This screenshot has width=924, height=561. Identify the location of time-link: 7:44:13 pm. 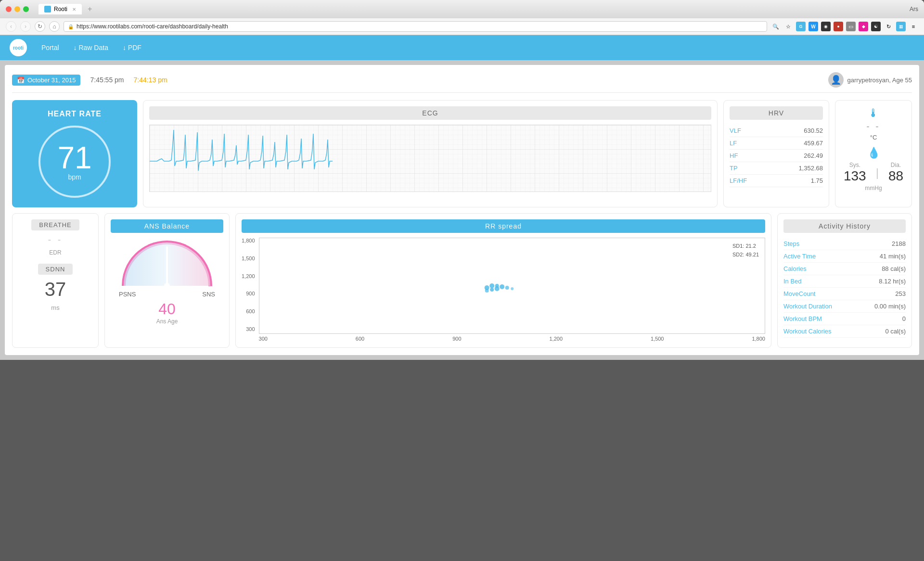
(151, 80).